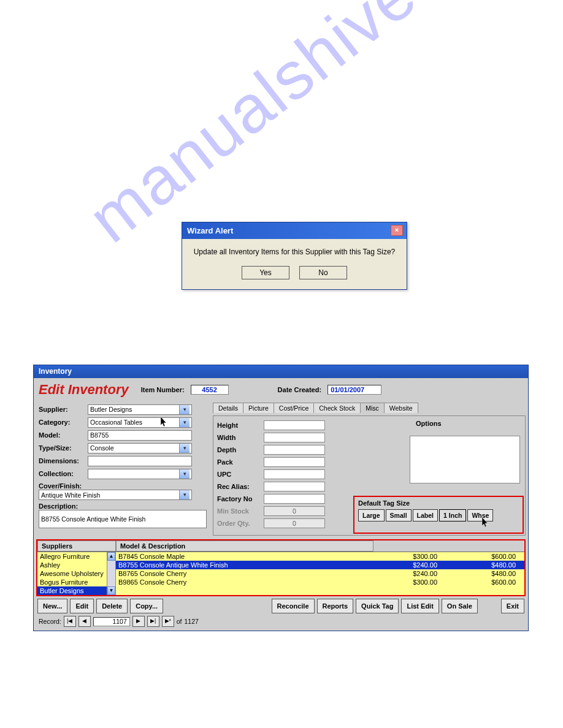  I want to click on tag-size-label: Default Tag Size, so click(439, 503).